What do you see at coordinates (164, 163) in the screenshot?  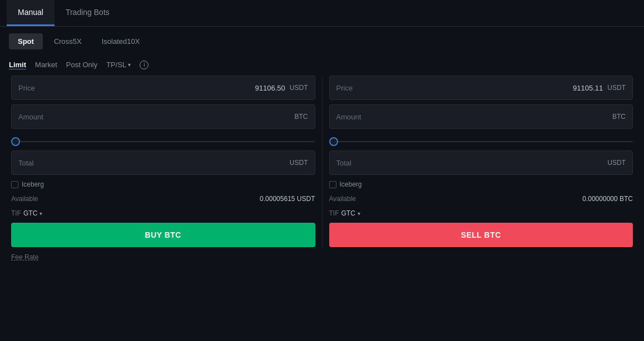 I see `buy-total-field: Total USDT` at bounding box center [164, 163].